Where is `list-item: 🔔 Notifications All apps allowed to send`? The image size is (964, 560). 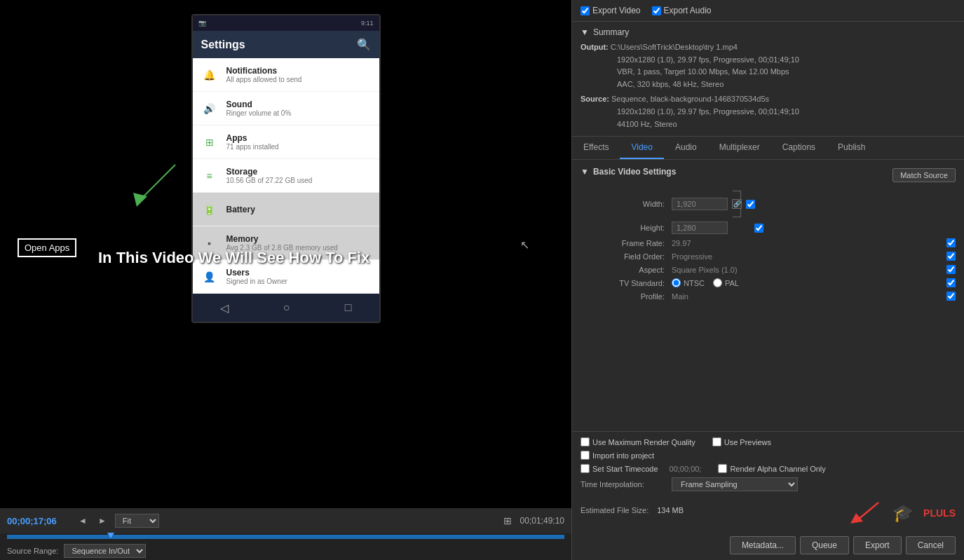
list-item: 🔔 Notifications All apps allowed to send is located at coordinates (286, 75).